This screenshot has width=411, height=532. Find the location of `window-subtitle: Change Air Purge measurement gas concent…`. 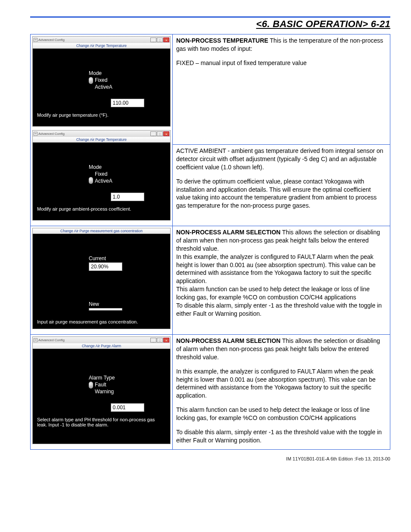

window-subtitle: Change Air Purge measurement gas concent… is located at coordinates (102, 231).